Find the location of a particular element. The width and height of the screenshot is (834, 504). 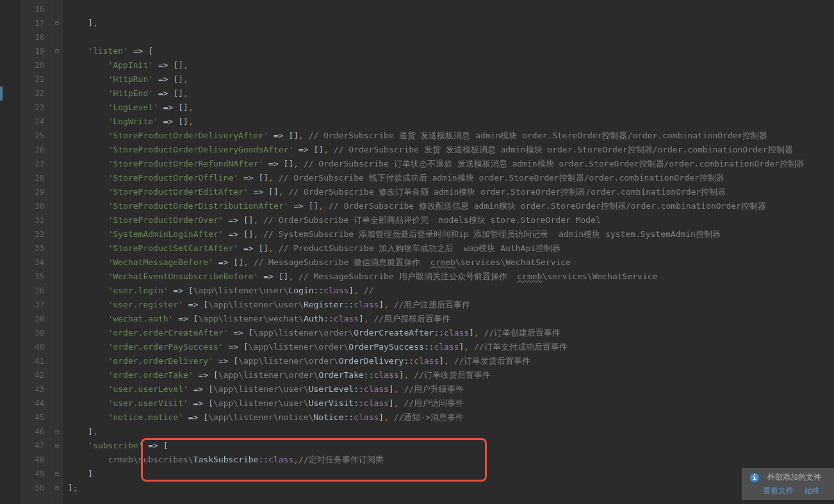

line-number: 18 is located at coordinates (36, 37).